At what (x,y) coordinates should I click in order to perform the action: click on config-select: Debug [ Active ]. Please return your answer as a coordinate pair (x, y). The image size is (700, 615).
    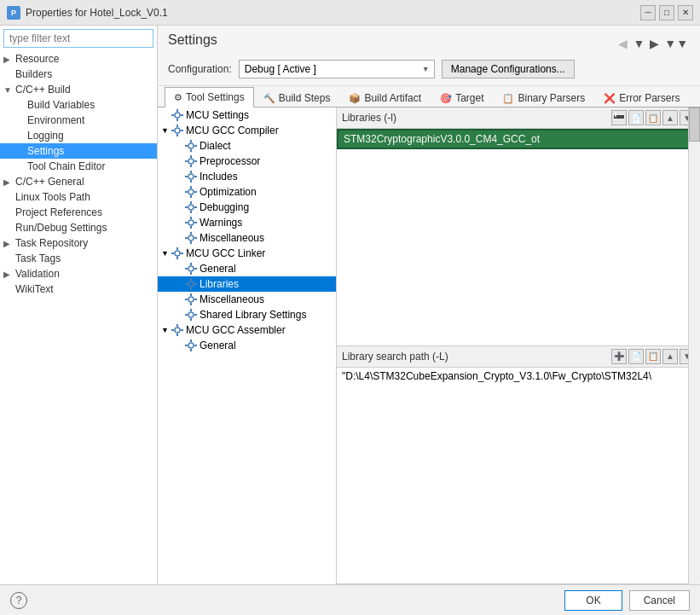
    Looking at the image, I should click on (337, 69).